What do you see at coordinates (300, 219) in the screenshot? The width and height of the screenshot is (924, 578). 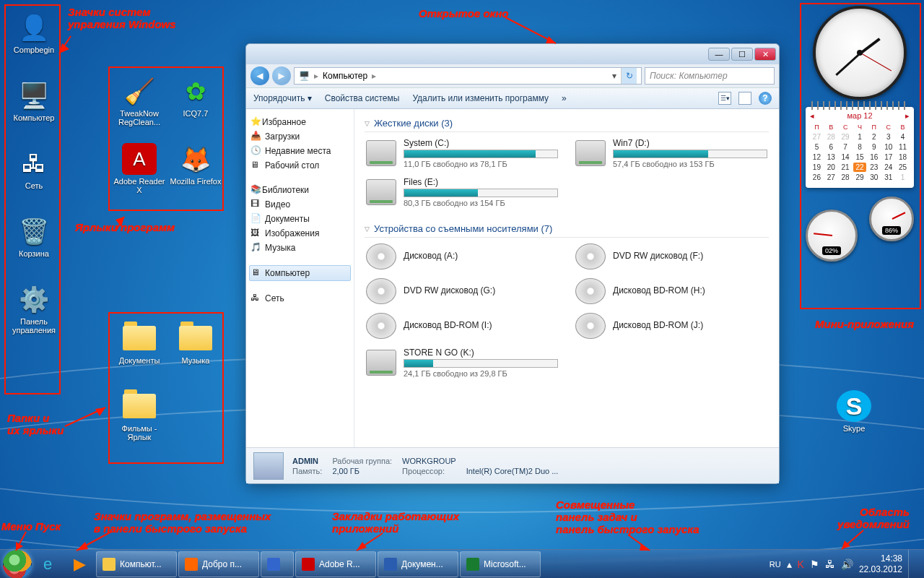 I see `sidebar-item-documents: 📄Документы` at bounding box center [300, 219].